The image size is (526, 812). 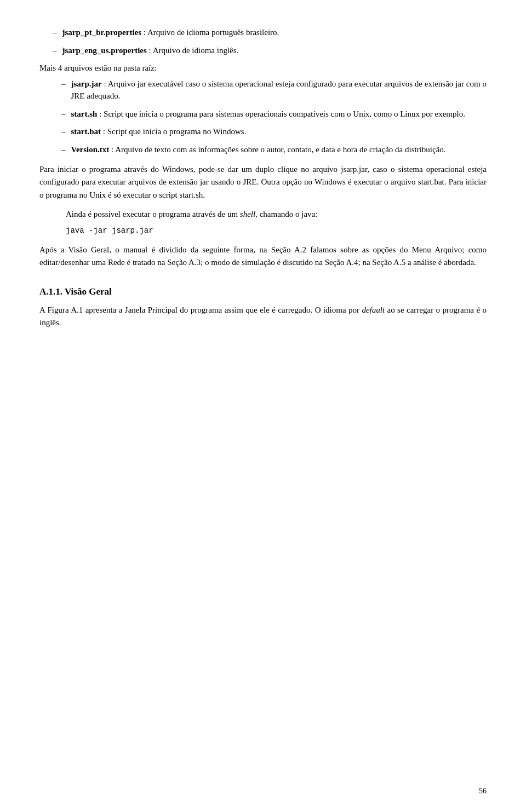 I want to click on paragraph-2-italic: shell, so click(x=248, y=214).